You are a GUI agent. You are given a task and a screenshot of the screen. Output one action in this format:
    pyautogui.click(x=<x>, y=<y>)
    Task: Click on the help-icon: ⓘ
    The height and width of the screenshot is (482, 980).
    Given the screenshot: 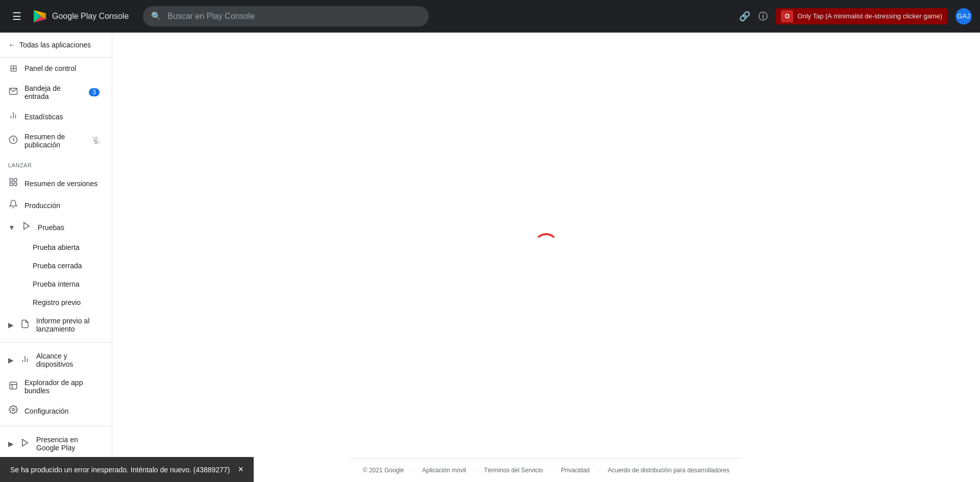 What is the action you would take?
    pyautogui.click(x=763, y=16)
    